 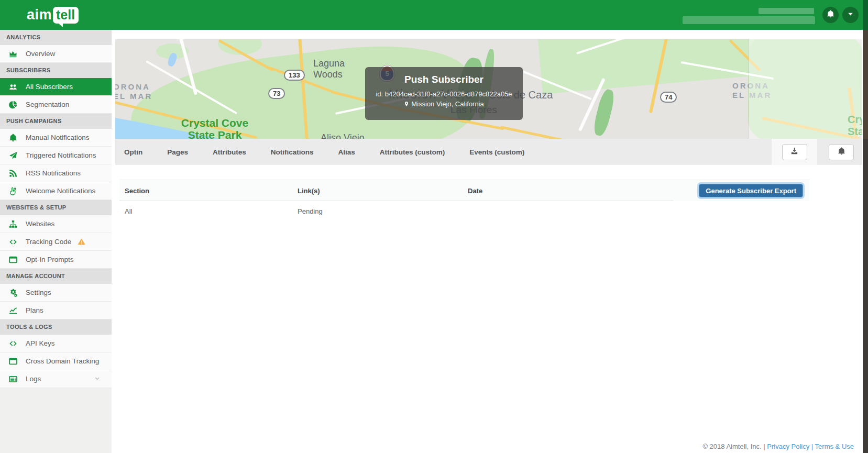 What do you see at coordinates (39, 292) in the screenshot?
I see `sidebar-item-label: Settings` at bounding box center [39, 292].